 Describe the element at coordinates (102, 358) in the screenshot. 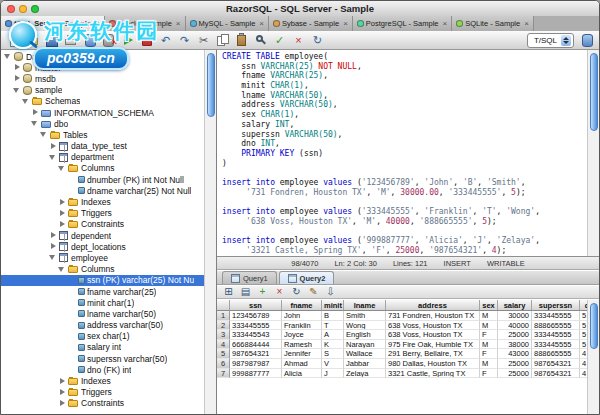

I see `tree-node: superssn varchar(50)` at that location.